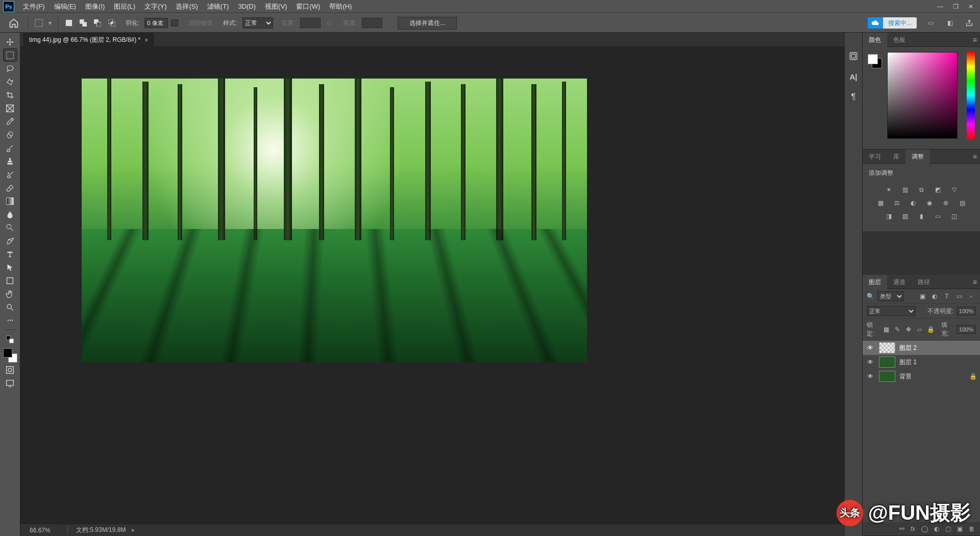  I want to click on maximize-button: ❐, so click(955, 7).